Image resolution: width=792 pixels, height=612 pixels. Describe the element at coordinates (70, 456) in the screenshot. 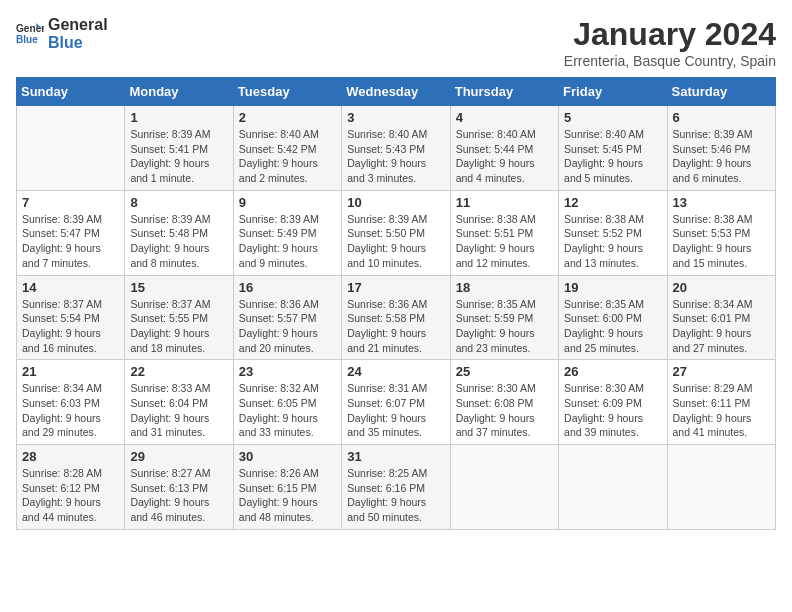

I see `day-number: 28` at that location.